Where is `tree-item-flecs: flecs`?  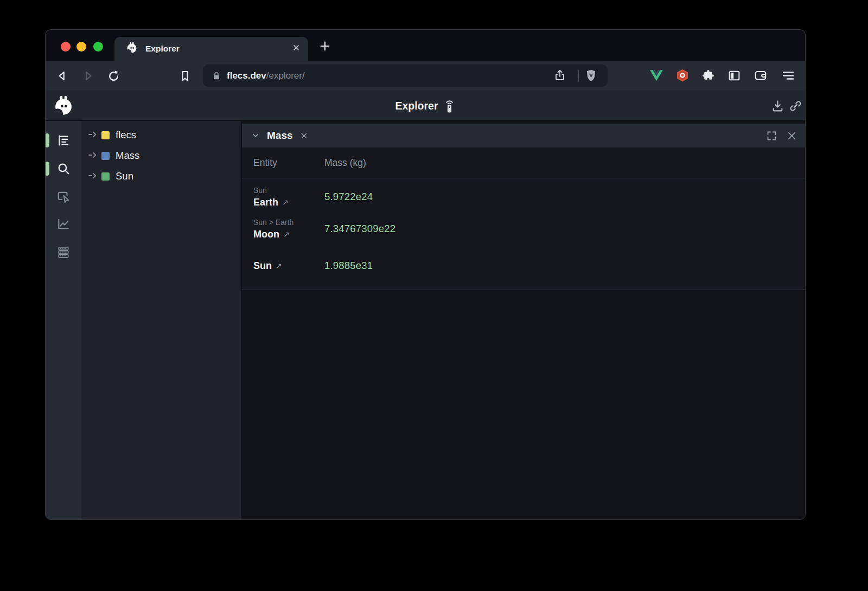 tree-item-flecs: flecs is located at coordinates (162, 135).